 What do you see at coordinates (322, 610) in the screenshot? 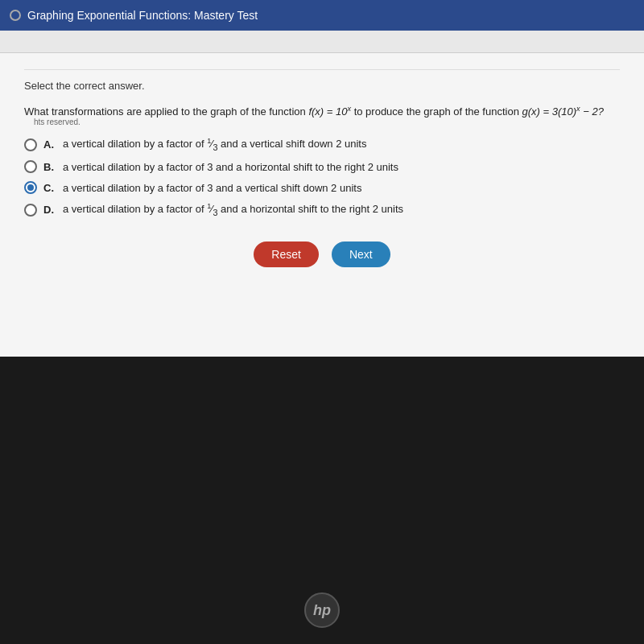
I see `hp-text: hp` at bounding box center [322, 610].